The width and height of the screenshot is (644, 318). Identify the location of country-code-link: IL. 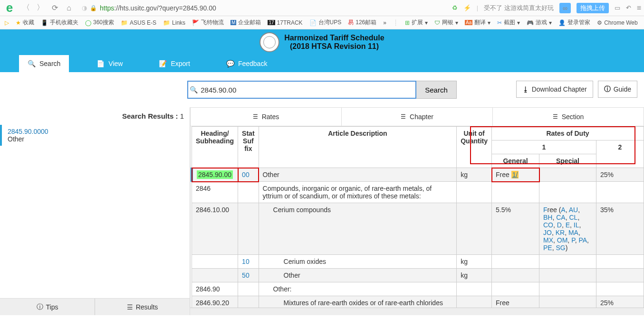
(577, 225).